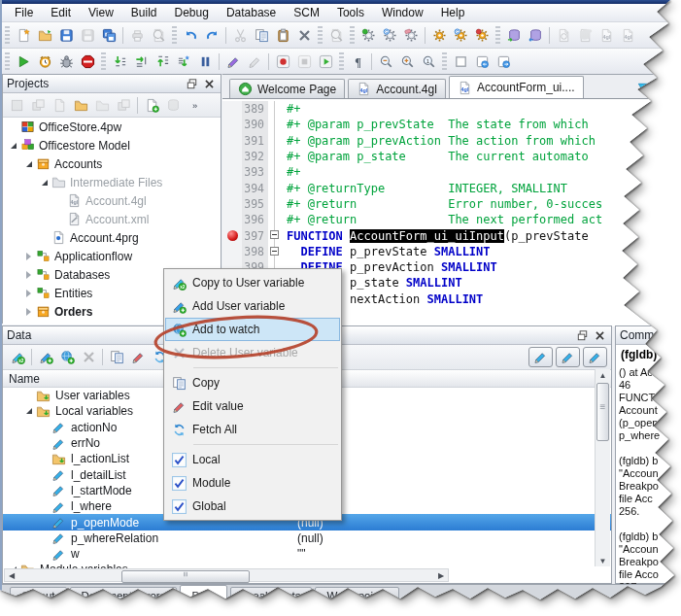 Image resolution: width=681 pixels, height=616 pixels. What do you see at coordinates (112, 220) in the screenshot?
I see `projects-tree-item-account-xml: Account.xml` at bounding box center [112, 220].